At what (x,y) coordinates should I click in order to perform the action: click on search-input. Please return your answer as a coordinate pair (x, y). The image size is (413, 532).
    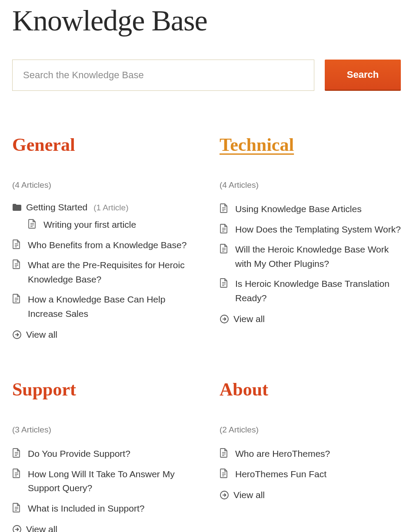
    Looking at the image, I should click on (163, 75).